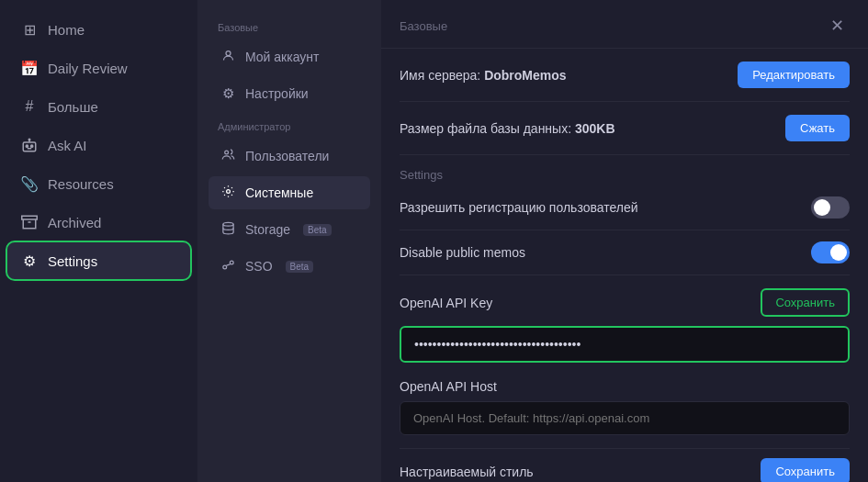 This screenshot has height=482, width=868. What do you see at coordinates (483, 75) in the screenshot?
I see `server-name-label: Имя сервера: DobroMemos` at bounding box center [483, 75].